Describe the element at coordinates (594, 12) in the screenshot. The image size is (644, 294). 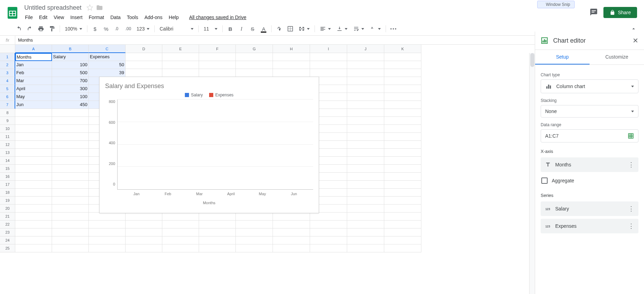
I see `comments-icon` at that location.